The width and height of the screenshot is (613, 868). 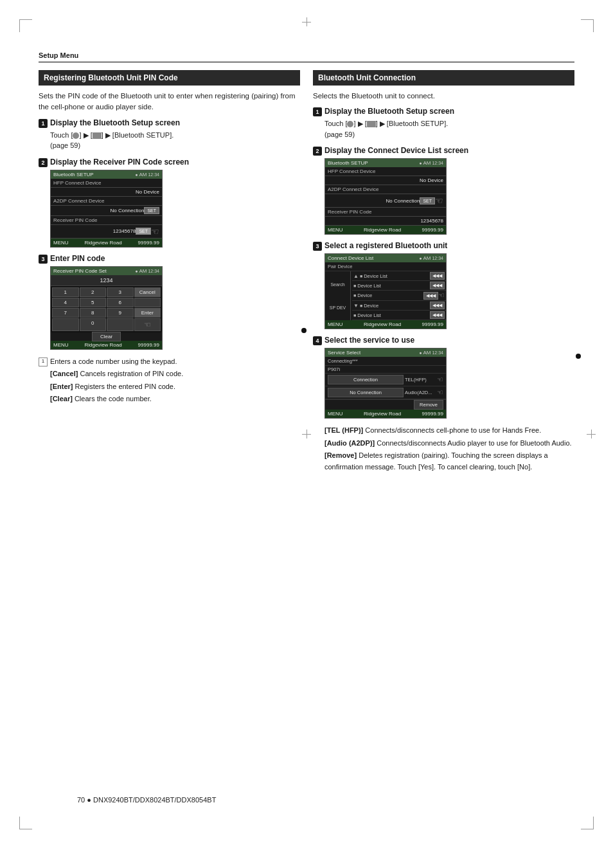 What do you see at coordinates (143, 231) in the screenshot?
I see `set-btn-pin: SET` at bounding box center [143, 231].